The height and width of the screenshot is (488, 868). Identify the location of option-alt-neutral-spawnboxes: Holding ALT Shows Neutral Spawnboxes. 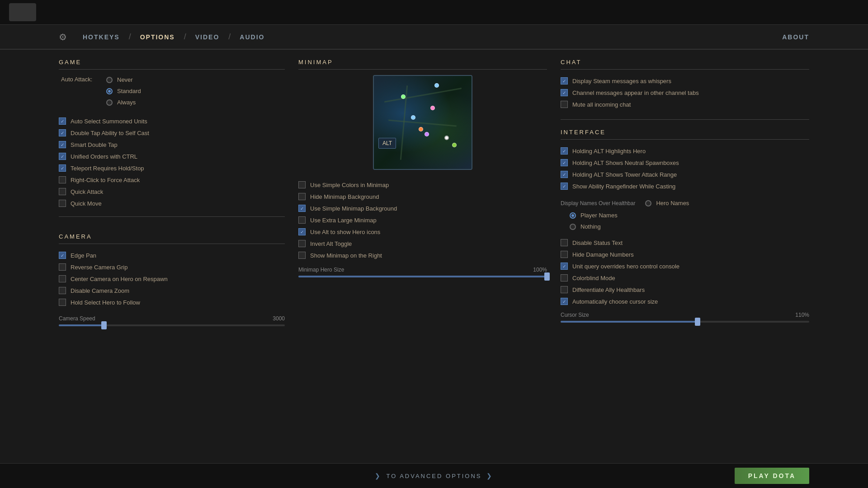
(685, 163).